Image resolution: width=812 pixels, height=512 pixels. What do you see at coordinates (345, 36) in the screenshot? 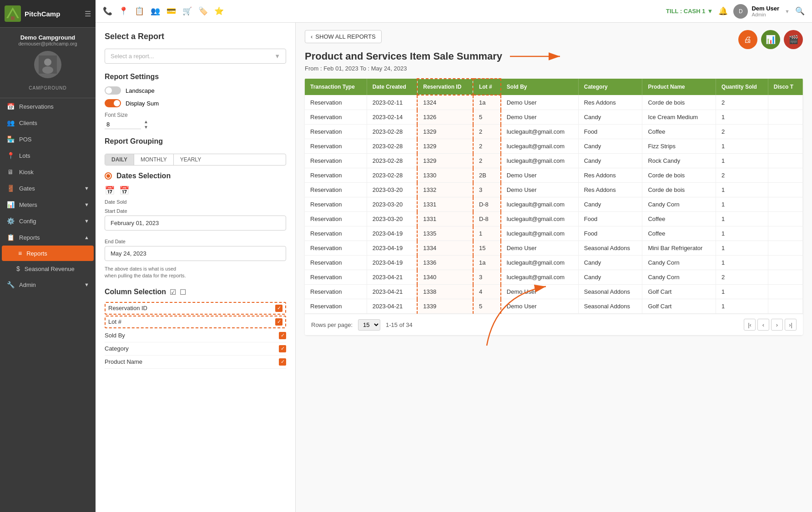
I see `show-all-label: SHOW ALL REPORTS` at bounding box center [345, 36].